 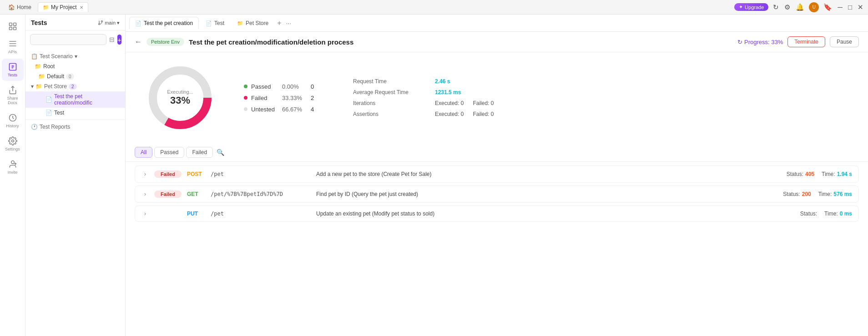 What do you see at coordinates (180, 92) in the screenshot?
I see `donut-executing-text: Executing...` at bounding box center [180, 92].